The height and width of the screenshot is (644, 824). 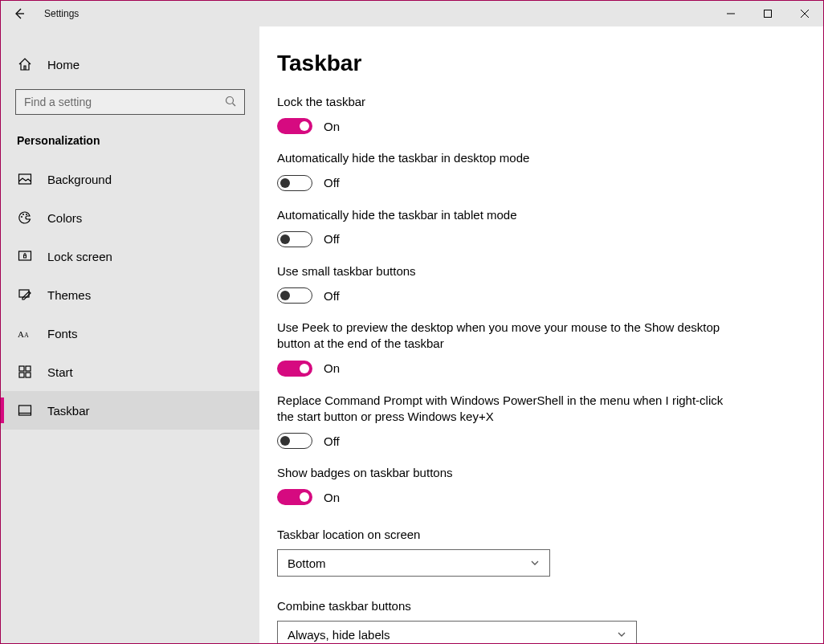 I want to click on colors-icon, so click(x=25, y=218).